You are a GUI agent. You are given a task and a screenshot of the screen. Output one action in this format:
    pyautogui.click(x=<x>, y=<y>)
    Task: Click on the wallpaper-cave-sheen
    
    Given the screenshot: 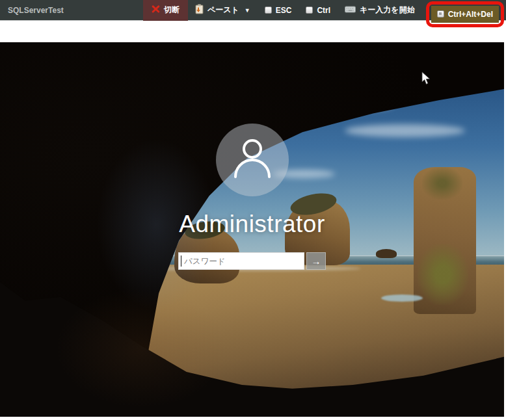 What is the action you would take?
    pyautogui.click(x=142, y=348)
    